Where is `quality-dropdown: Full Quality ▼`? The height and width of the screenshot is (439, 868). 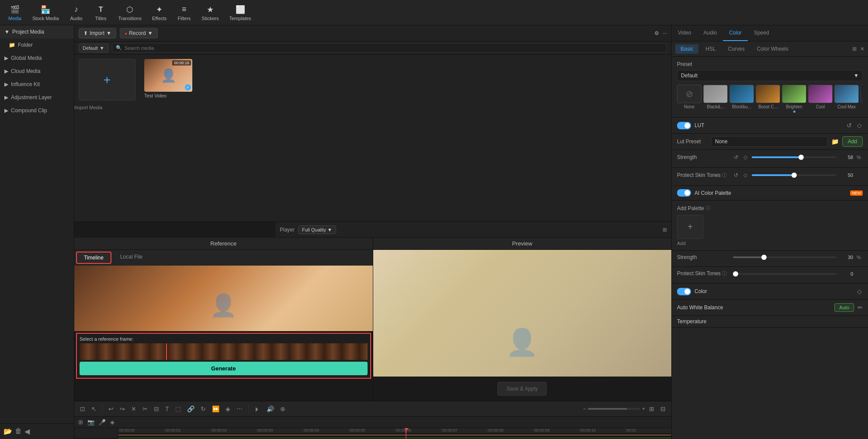 quality-dropdown: Full Quality ▼ is located at coordinates (317, 230).